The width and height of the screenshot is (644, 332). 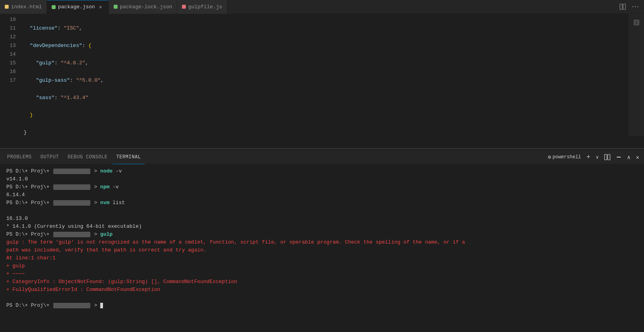 What do you see at coordinates (24, 7) in the screenshot?
I see `tab-index-html: index.html` at bounding box center [24, 7].